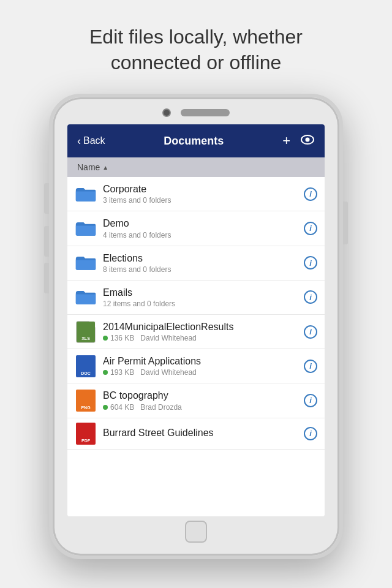 The width and height of the screenshot is (392, 588). I want to click on item-meta: 604 KB Brad Drozda, so click(201, 407).